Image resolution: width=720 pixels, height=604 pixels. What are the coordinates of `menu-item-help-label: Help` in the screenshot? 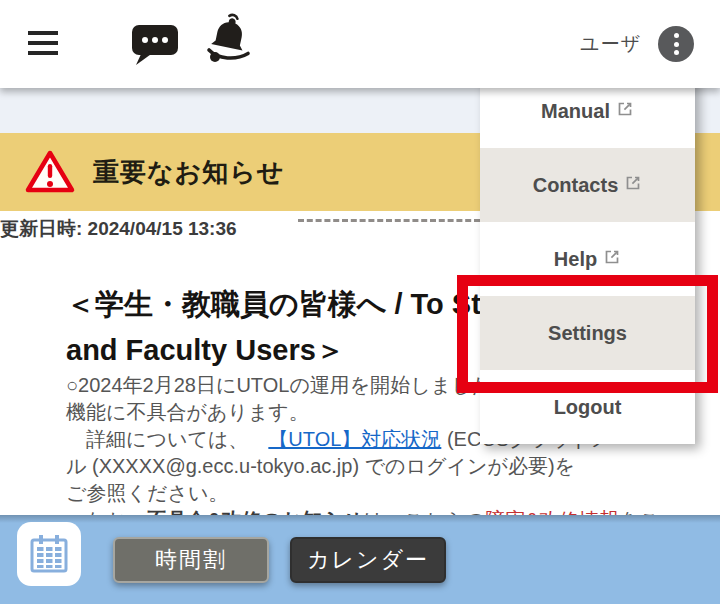 It's located at (576, 260).